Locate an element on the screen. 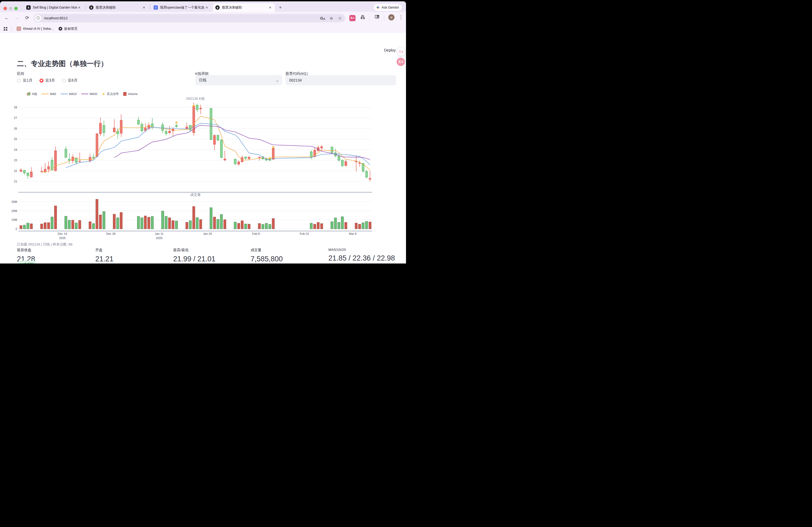 The image size is (812, 527). svg-text: 25 is located at coordinates (16, 139).